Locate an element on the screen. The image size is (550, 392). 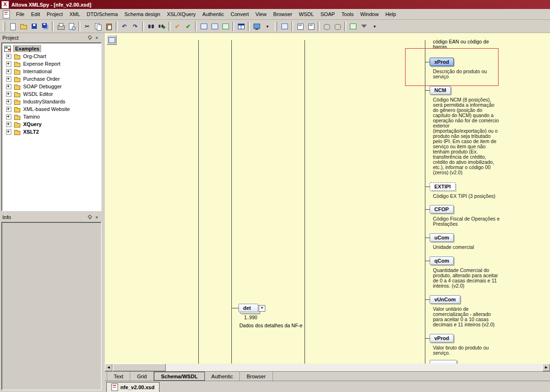
element-box-ncm: NCM is located at coordinates (440, 90).